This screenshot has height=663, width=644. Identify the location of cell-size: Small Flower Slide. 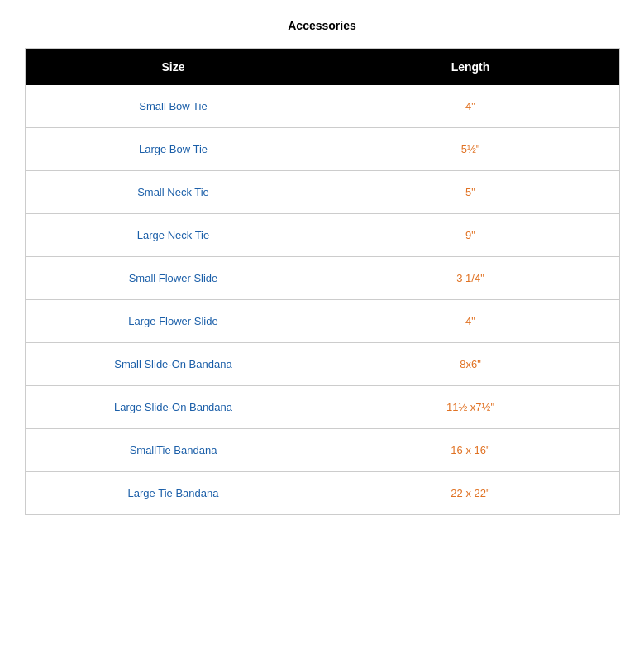
(174, 278).